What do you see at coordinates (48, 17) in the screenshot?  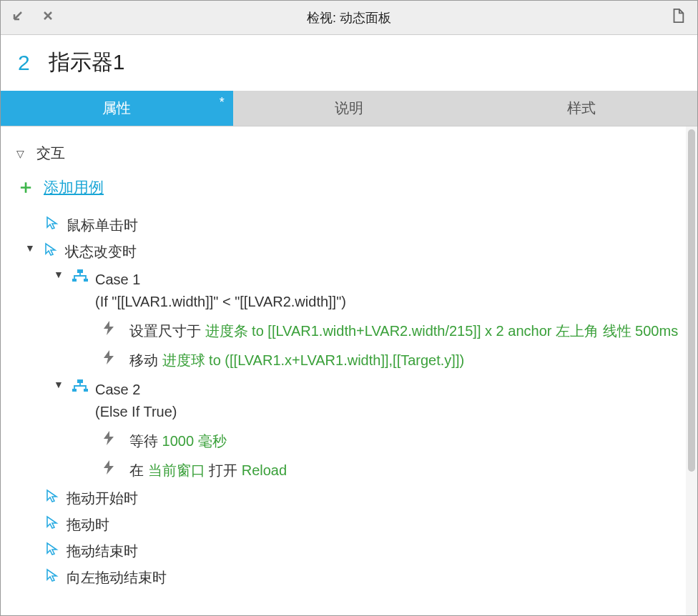 I see `close-icon` at bounding box center [48, 17].